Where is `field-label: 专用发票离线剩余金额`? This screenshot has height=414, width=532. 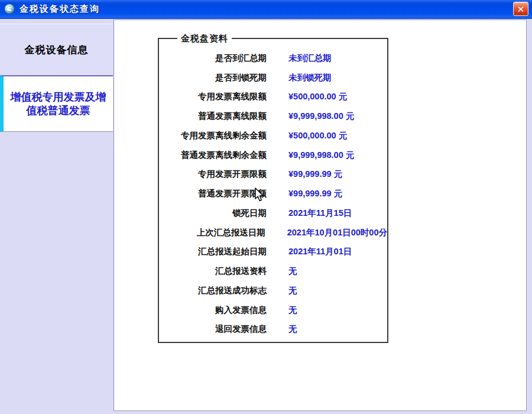
field-label: 专用发票离线剩余金额 is located at coordinates (213, 136).